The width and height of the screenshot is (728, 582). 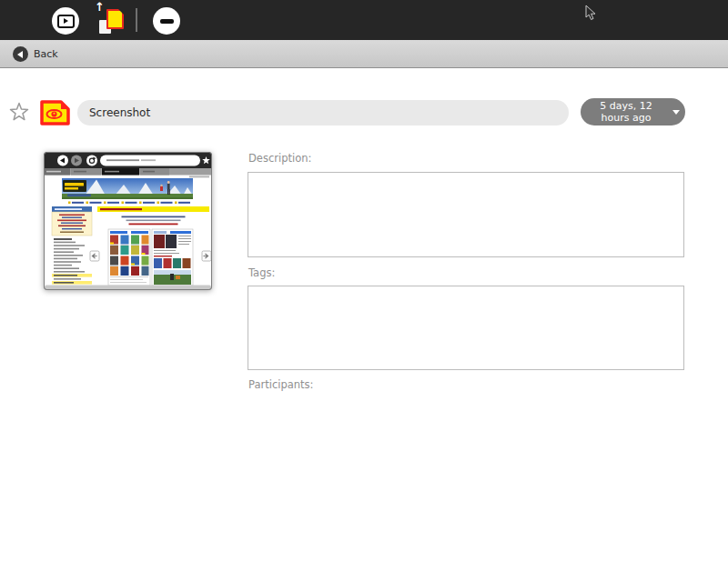 What do you see at coordinates (46, 55) in the screenshot?
I see `back-label: Back` at bounding box center [46, 55].